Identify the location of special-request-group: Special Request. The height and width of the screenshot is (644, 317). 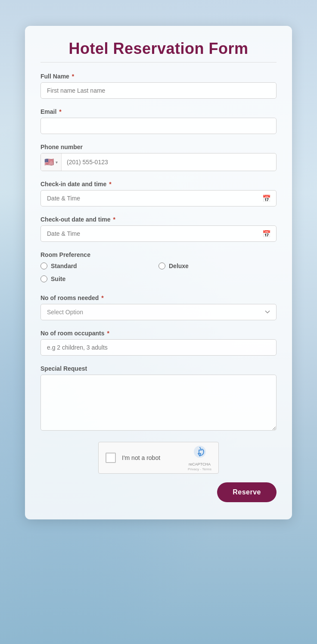
(158, 399).